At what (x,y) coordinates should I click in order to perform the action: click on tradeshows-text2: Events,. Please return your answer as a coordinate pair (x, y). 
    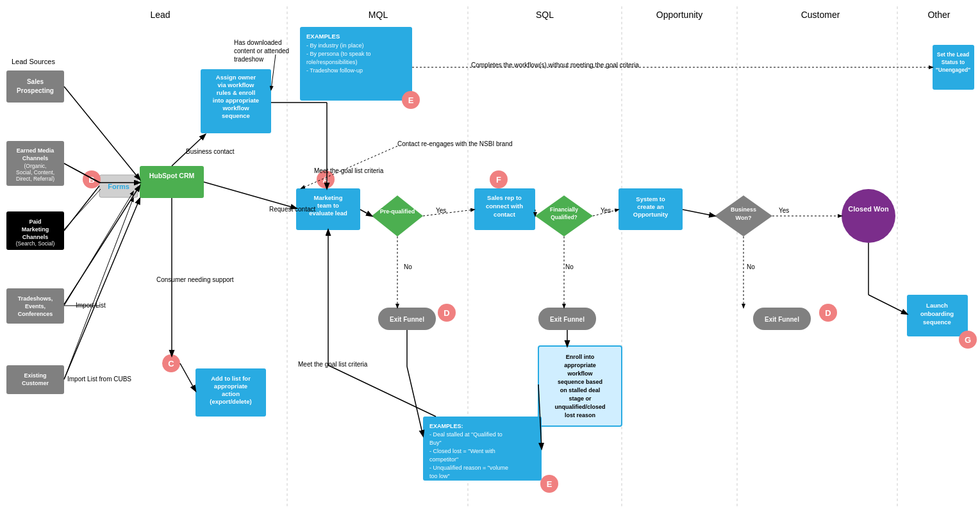
    Looking at the image, I should click on (35, 306).